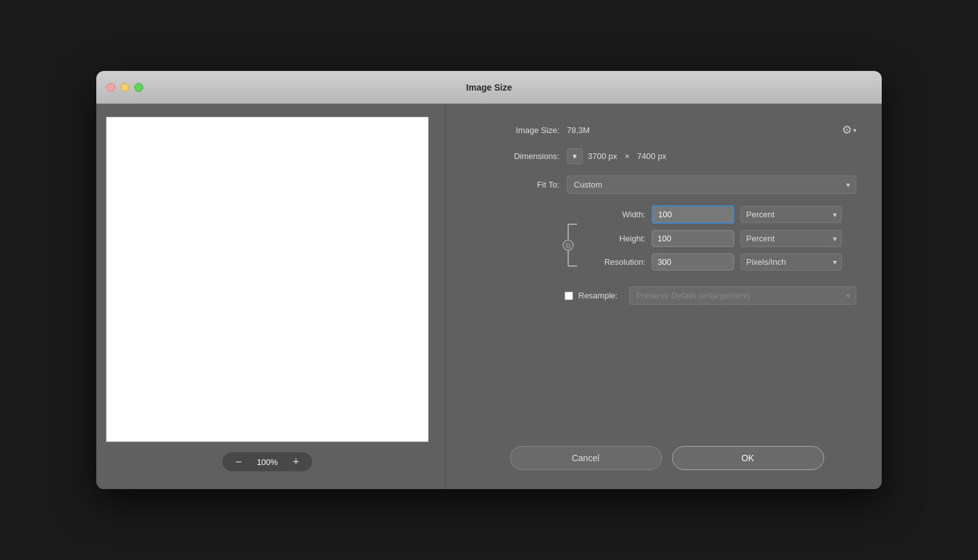  Describe the element at coordinates (569, 245) in the screenshot. I see `link-bracket-svg: ⛓` at that location.